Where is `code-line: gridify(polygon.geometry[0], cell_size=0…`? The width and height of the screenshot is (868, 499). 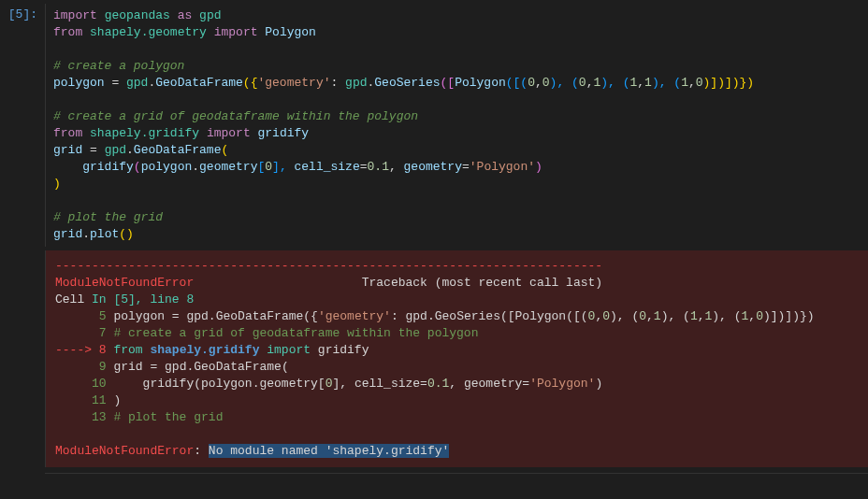
code-line: gridify(polygon.geometry[0], cell_size=0… is located at coordinates (456, 167).